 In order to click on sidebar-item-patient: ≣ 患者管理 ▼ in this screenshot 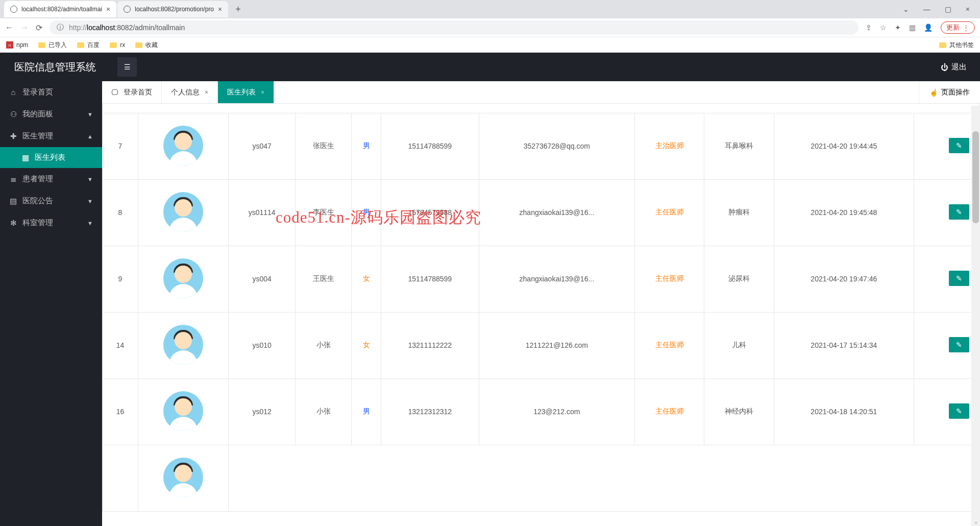, I will do `click(51, 179)`.